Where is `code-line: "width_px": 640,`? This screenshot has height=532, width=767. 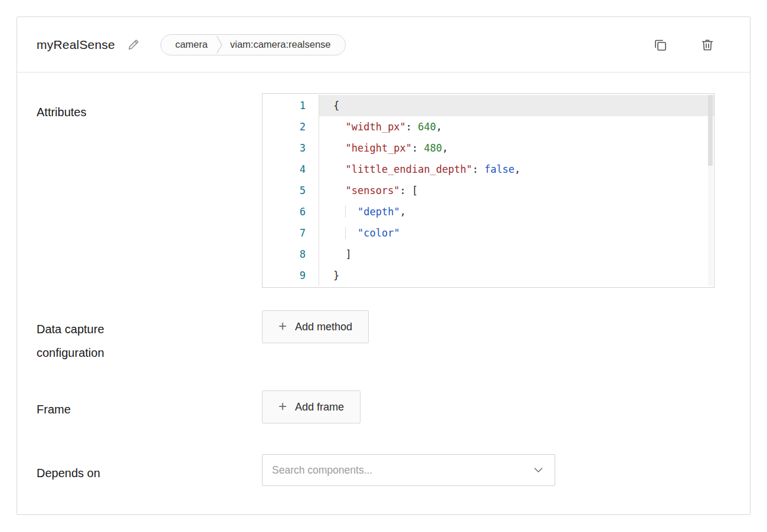
code-line: "width_px": 640, is located at coordinates (517, 127).